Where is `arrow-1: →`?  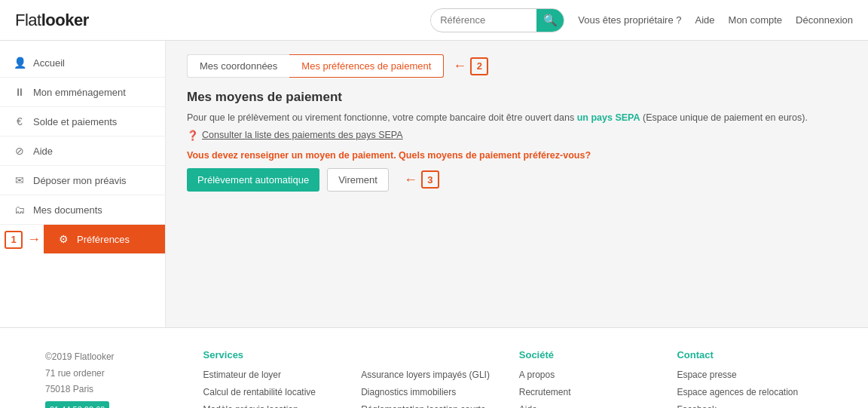 arrow-1: → is located at coordinates (34, 240).